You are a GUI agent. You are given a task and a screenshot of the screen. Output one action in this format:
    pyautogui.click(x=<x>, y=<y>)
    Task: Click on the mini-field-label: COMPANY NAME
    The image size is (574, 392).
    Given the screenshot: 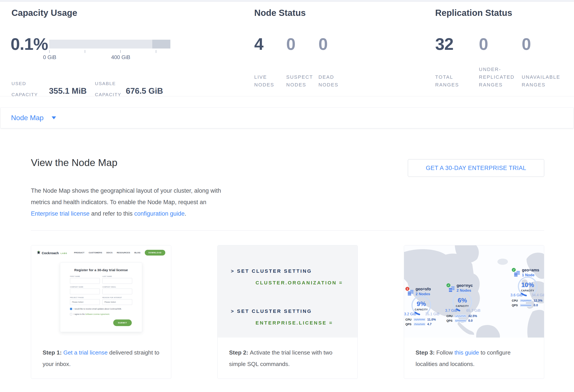 What is the action you would take?
    pyautogui.click(x=85, y=287)
    